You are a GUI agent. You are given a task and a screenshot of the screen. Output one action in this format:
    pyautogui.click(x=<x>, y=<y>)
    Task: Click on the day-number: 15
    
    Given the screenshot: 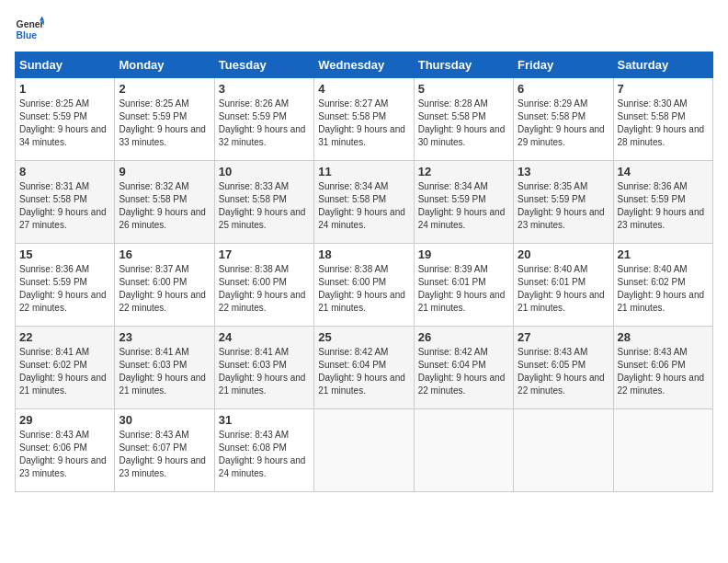 What is the action you would take?
    pyautogui.click(x=64, y=254)
    